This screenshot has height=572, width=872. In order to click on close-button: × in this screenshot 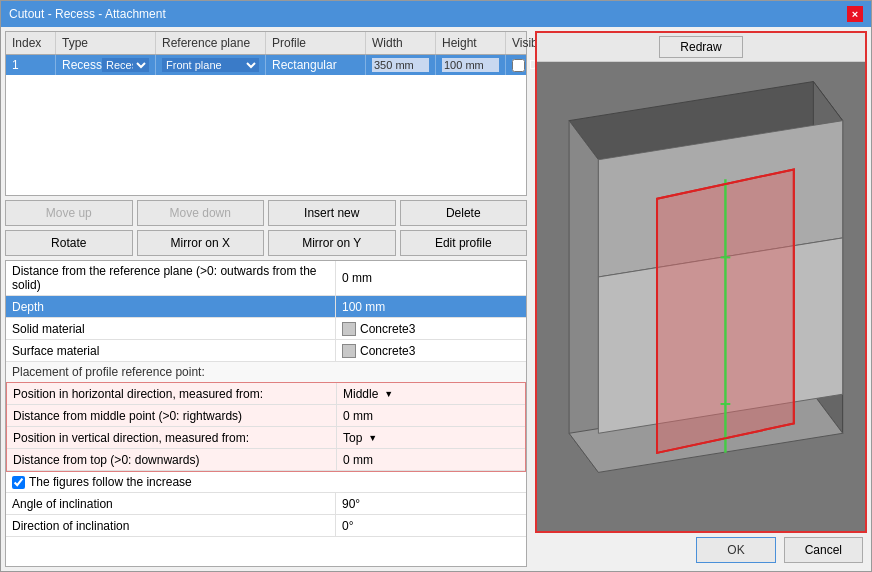, I will do `click(855, 14)`.